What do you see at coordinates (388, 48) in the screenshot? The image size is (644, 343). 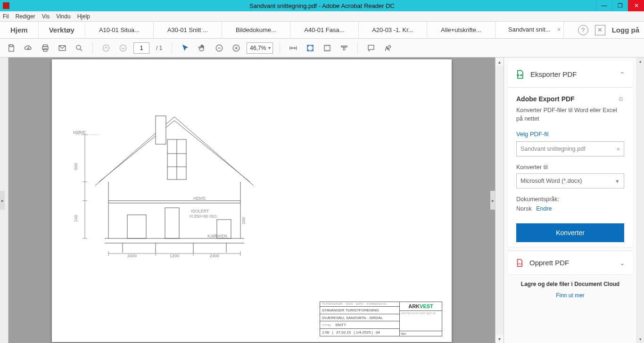 I see `sign-icon` at bounding box center [388, 48].